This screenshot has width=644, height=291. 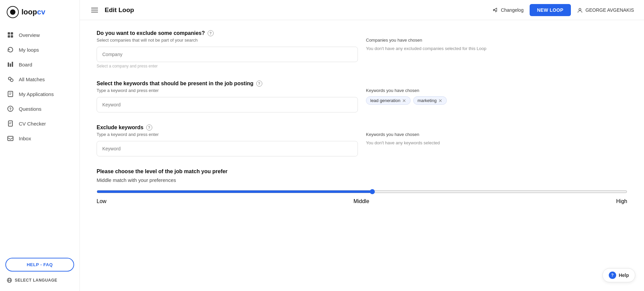 I want to click on exclude-keywords-title: Exclude keywords ?, so click(x=362, y=128).